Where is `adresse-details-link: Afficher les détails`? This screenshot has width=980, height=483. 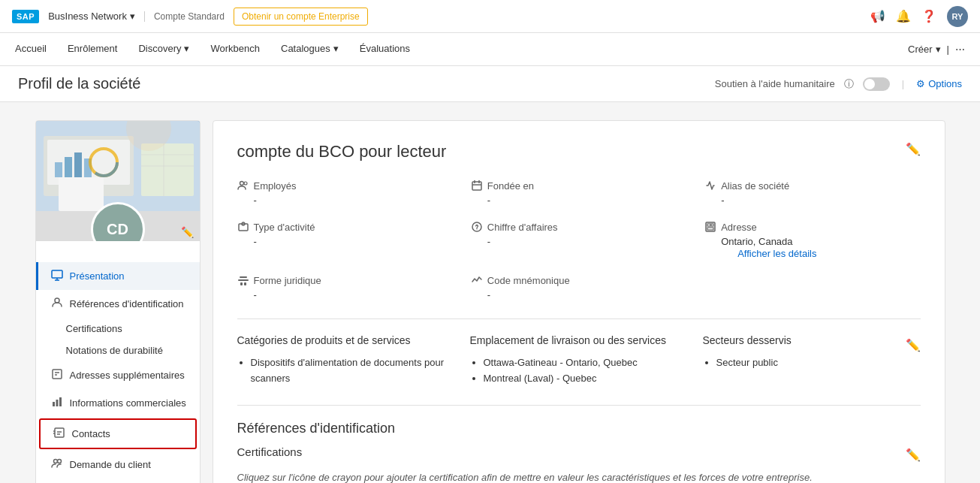 adresse-details-link: Afficher les détails is located at coordinates (769, 254).